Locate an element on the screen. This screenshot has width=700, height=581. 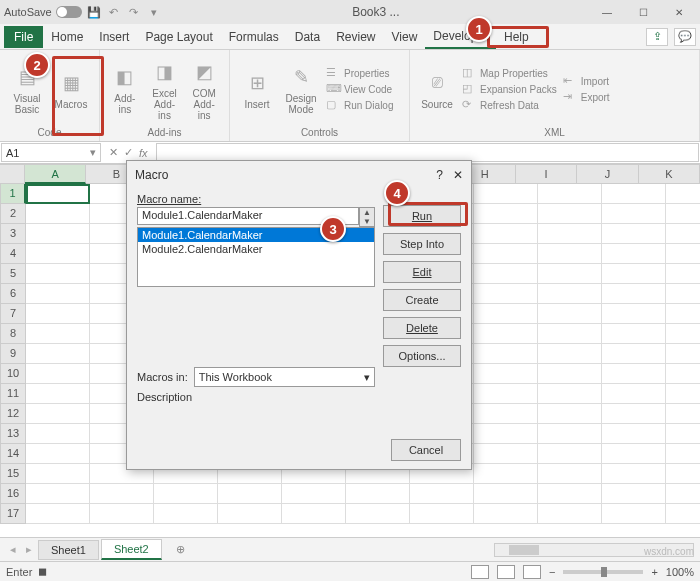
tab-insert: Insert is located at coordinates (114, 37).